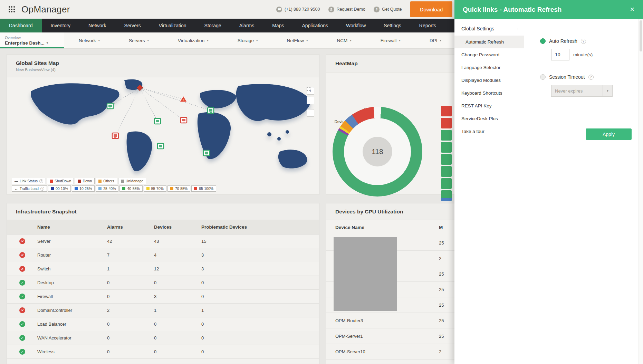  What do you see at coordinates (278, 26) in the screenshot?
I see `nav-item: Maps` at bounding box center [278, 26].